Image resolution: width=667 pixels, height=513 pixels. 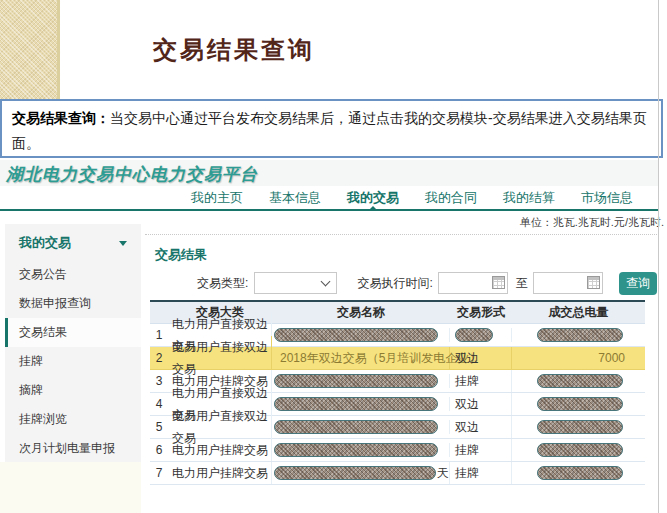 What do you see at coordinates (295, 198) in the screenshot?
I see `nav-item-basic-info: 基本信息` at bounding box center [295, 198].